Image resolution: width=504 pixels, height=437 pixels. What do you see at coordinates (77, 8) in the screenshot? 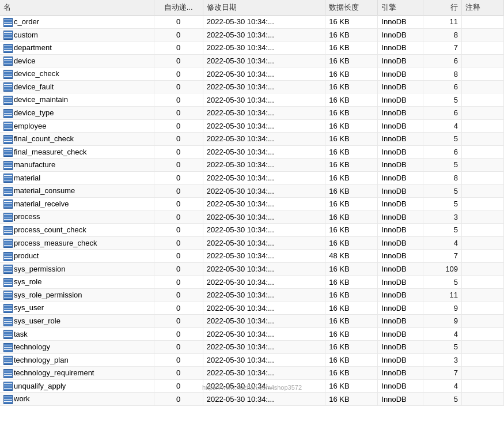
I see `header-name: 名` at bounding box center [77, 8].